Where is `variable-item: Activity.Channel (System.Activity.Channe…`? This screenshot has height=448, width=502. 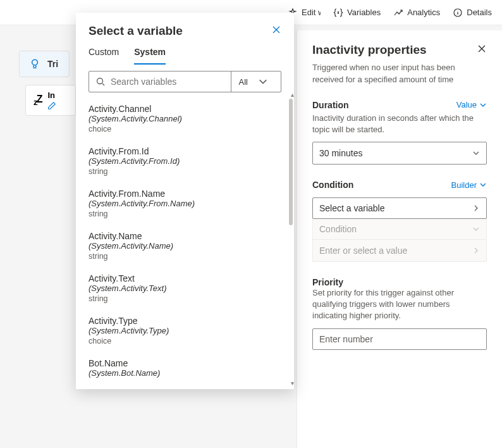
variable-item: Activity.Channel (System.Activity.Channe… is located at coordinates (185, 120).